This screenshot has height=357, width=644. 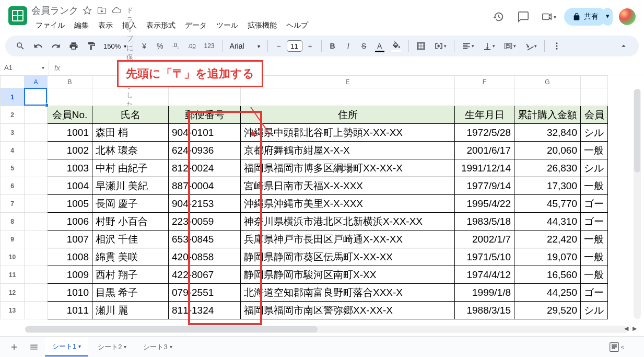 What do you see at coordinates (205, 310) in the screenshot?
I see `cell: 811-1324` at bounding box center [205, 310].